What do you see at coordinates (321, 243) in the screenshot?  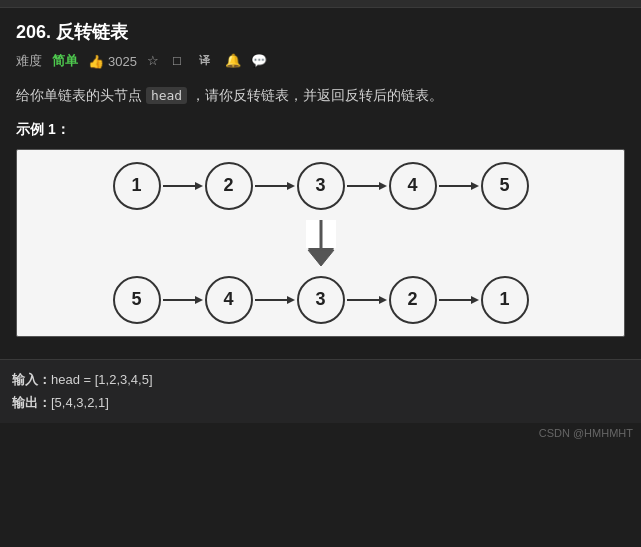 I see `down-arrow-icon` at bounding box center [321, 243].